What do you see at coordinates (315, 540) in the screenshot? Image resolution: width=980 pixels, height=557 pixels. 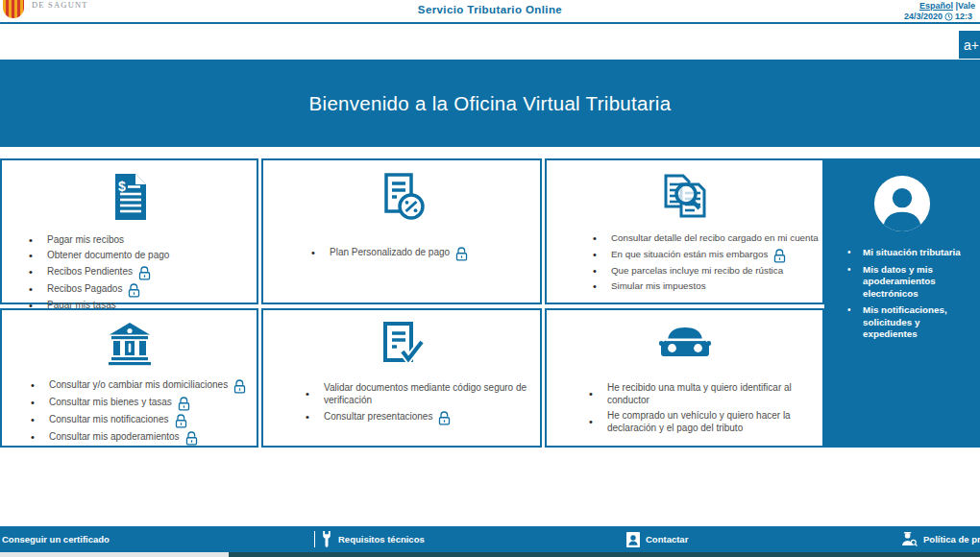 I see `footer-separator` at bounding box center [315, 540].